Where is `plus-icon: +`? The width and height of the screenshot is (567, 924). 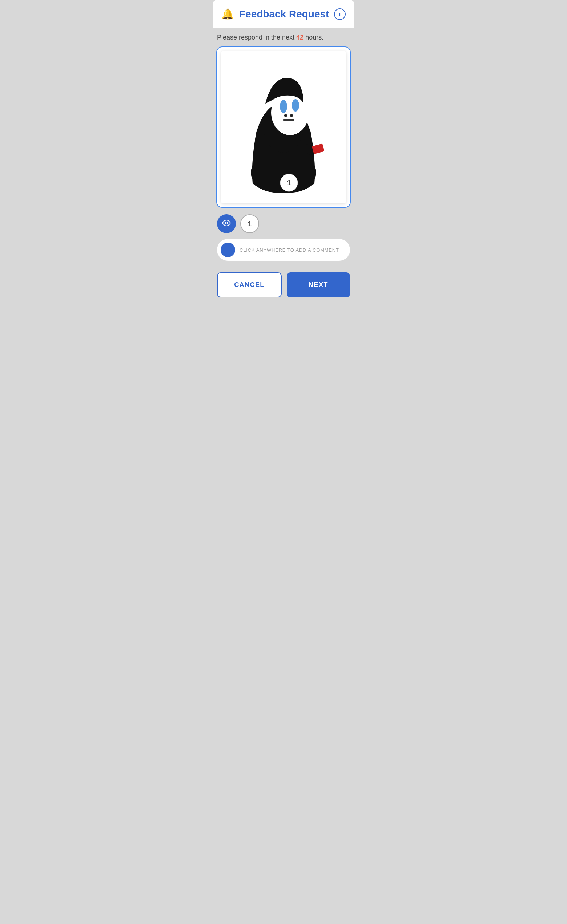 plus-icon: + is located at coordinates (228, 250).